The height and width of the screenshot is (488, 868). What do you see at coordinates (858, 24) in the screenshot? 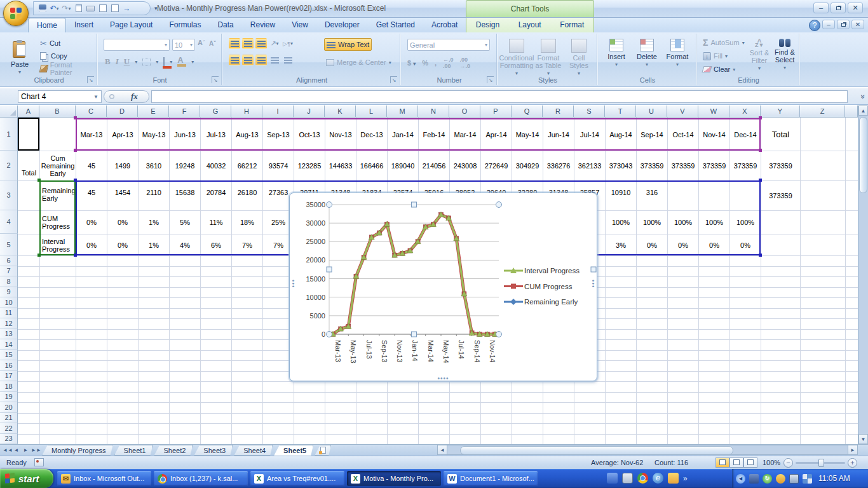
I see `workbook-close-button: ✕` at bounding box center [858, 24].